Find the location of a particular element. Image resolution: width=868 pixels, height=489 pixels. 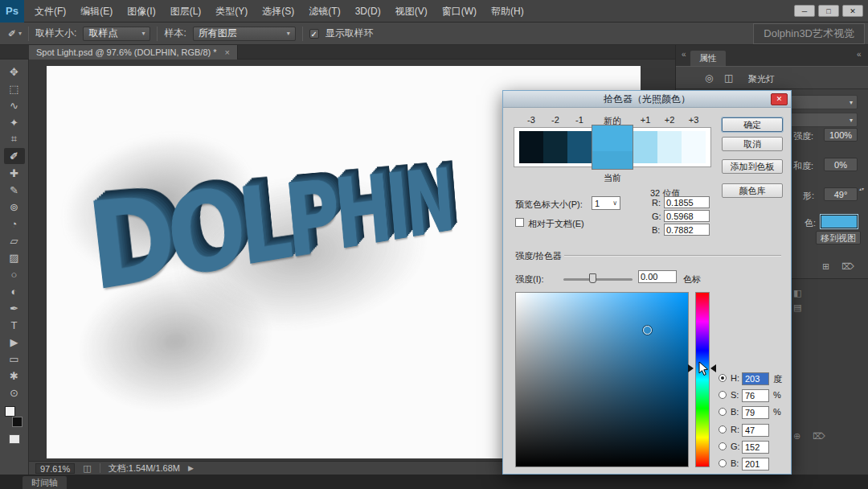

tab-timeline: 时间轴 is located at coordinates (45, 483).